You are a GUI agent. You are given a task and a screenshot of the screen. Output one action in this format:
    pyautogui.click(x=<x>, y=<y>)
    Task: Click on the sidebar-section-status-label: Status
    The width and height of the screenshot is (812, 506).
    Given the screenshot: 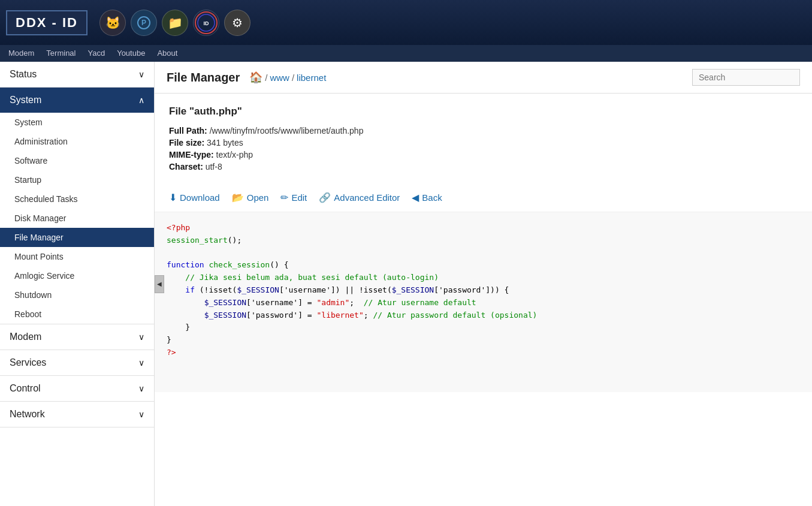 What is the action you would take?
    pyautogui.click(x=23, y=74)
    